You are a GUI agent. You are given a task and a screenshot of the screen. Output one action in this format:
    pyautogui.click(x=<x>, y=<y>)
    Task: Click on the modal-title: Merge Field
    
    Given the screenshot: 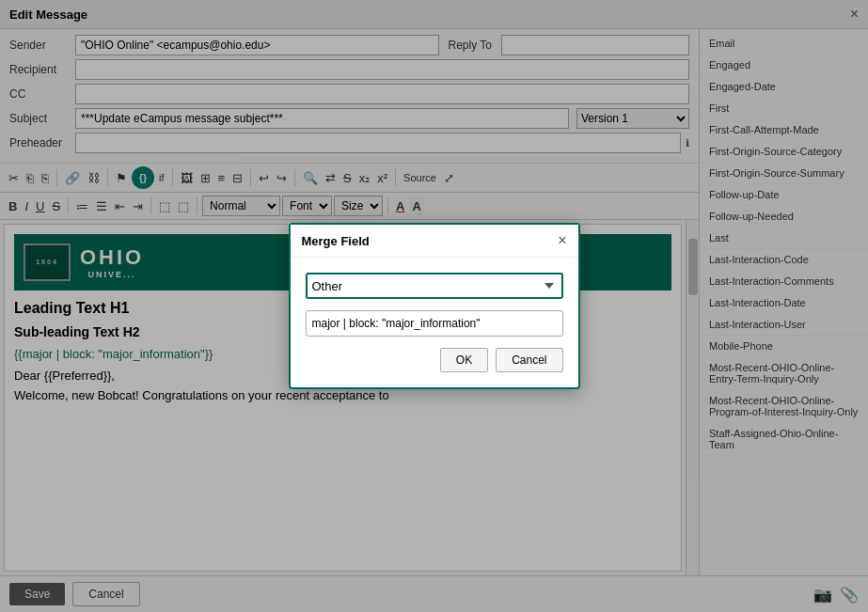 What is the action you would take?
    pyautogui.click(x=336, y=241)
    